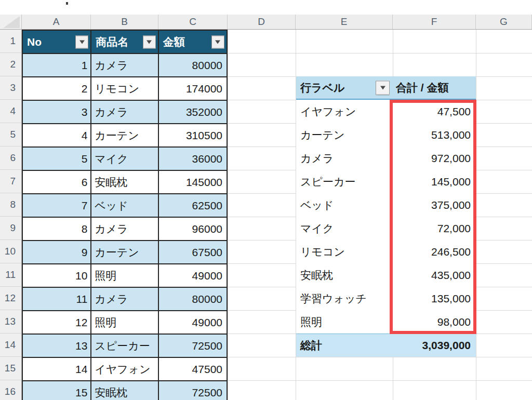 This screenshot has width=532, height=400. Describe the element at coordinates (57, 65) in the screenshot. I see `table-cell: 1` at that location.